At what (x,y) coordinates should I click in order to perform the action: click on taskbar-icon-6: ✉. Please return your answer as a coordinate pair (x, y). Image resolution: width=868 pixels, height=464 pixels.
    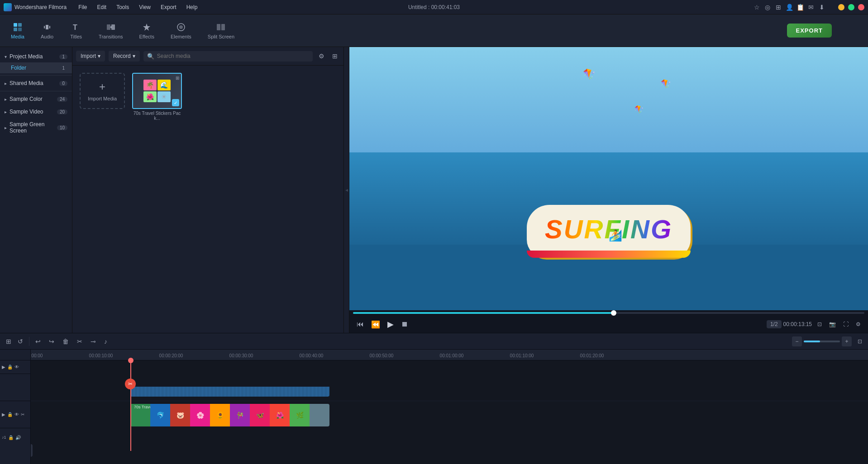
    Looking at the image, I should click on (811, 7).